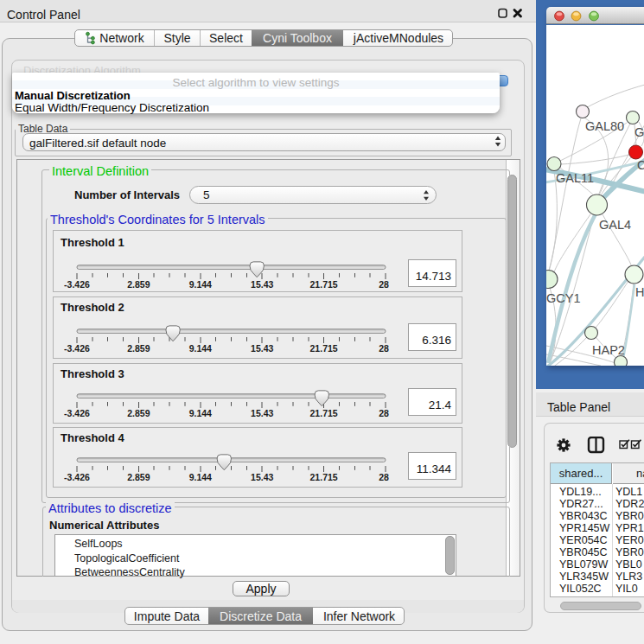 The width and height of the screenshot is (644, 644). I want to click on svg-text: GAL11, so click(575, 178).